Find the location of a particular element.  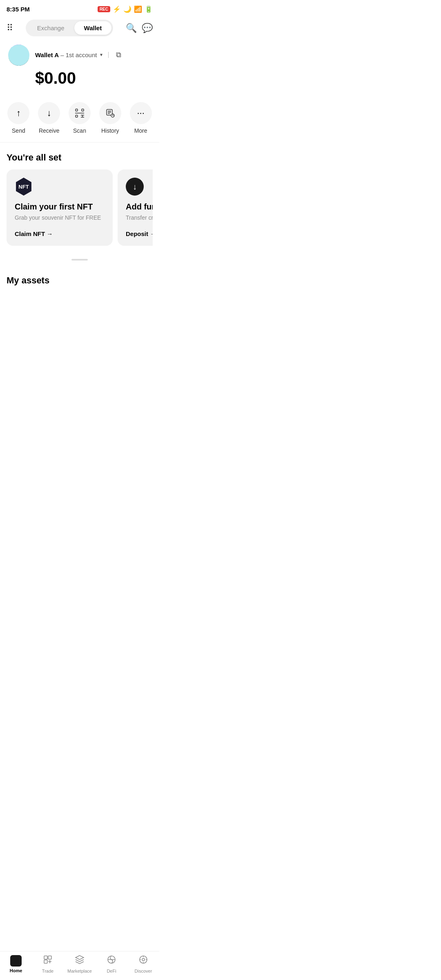

battery-icon: 🔋 is located at coordinates (149, 9).